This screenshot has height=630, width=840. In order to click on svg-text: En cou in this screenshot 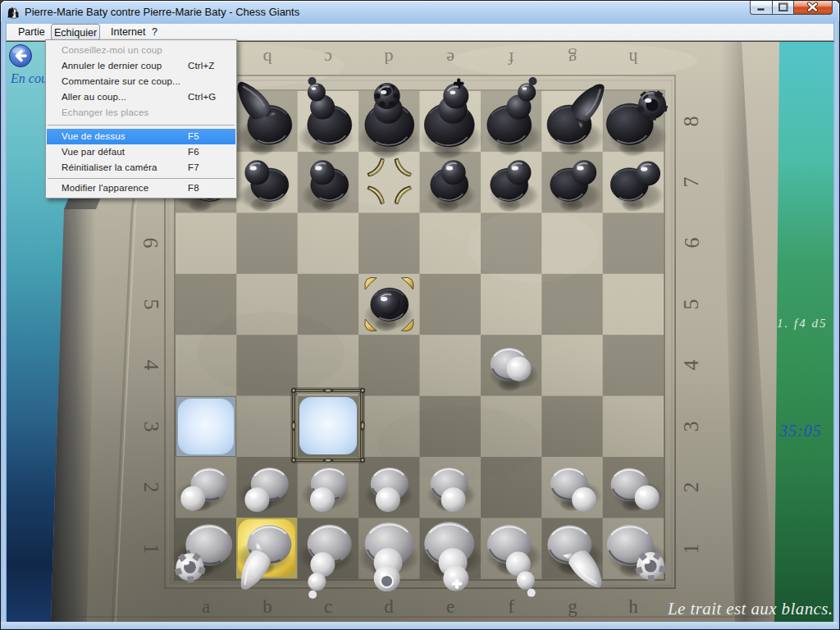, I will do `click(29, 79)`.